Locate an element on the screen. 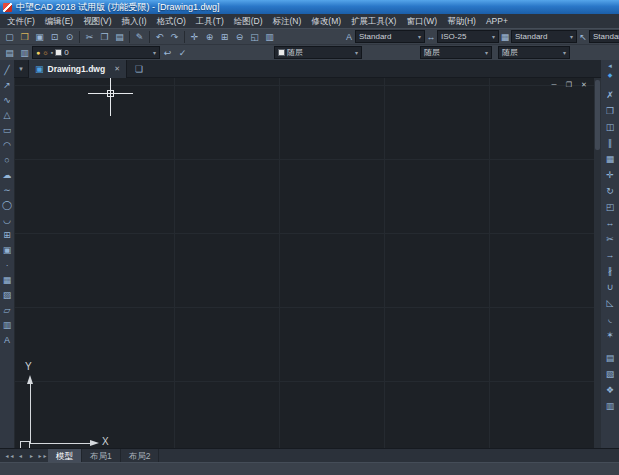 The width and height of the screenshot is (619, 475). menu-insert: 插入(I) is located at coordinates (134, 21).